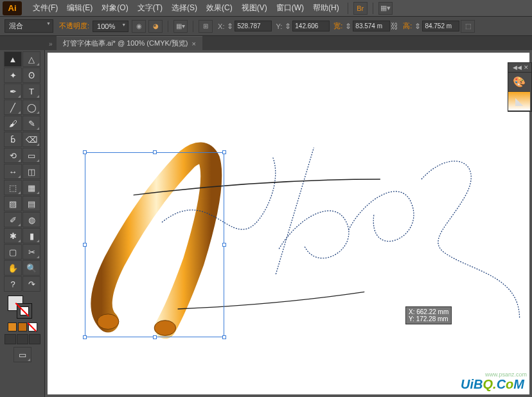  I want to click on collapse-icon: ◀◀, so click(517, 67).